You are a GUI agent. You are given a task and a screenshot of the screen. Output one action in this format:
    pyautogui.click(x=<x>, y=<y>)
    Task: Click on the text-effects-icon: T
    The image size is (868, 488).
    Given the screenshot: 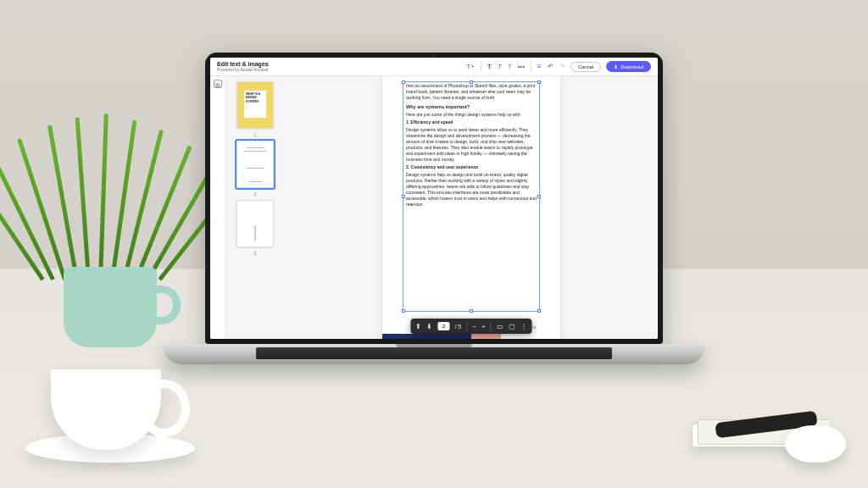 What is the action you would take?
    pyautogui.click(x=510, y=67)
    